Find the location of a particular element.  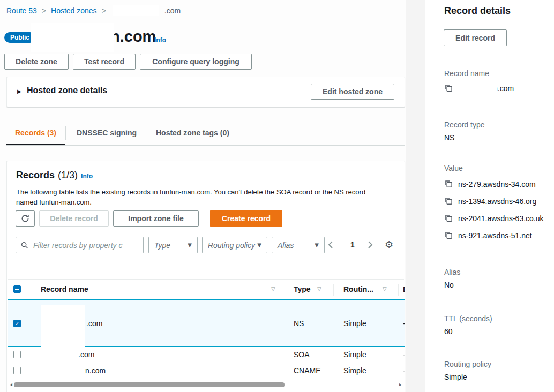

title-info-link: Info is located at coordinates (160, 40).